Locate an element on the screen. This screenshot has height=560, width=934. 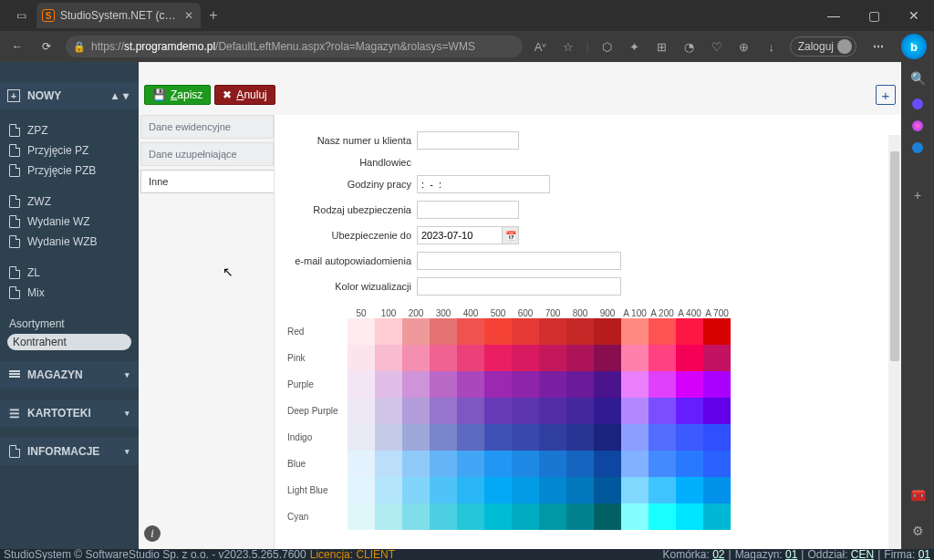
add-rail-icon: + is located at coordinates (918, 195).